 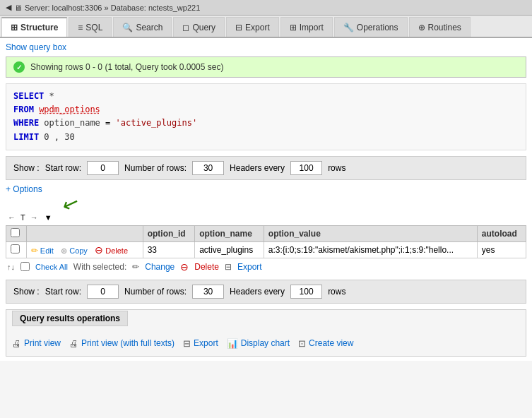 What do you see at coordinates (199, 27) in the screenshot?
I see `tab-query: ◻ Query` at bounding box center [199, 27].